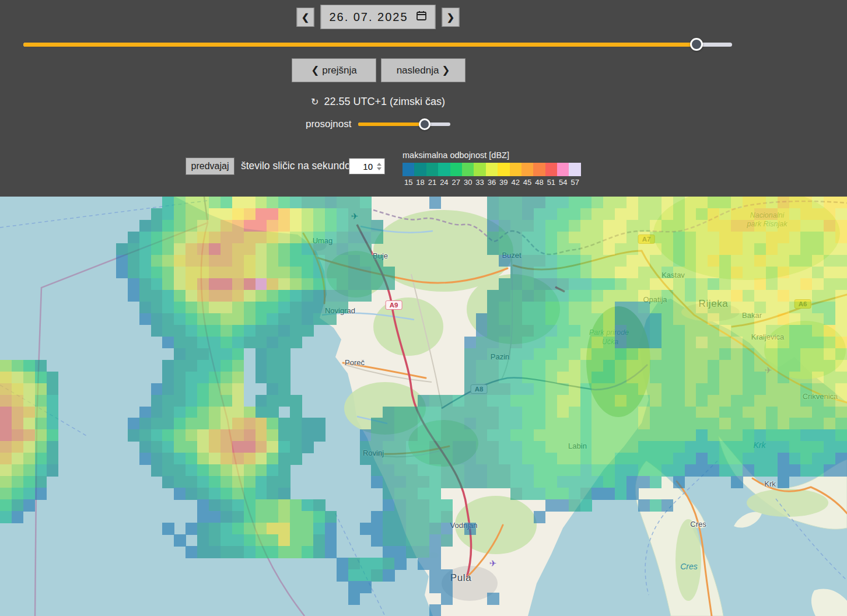  What do you see at coordinates (367, 166) in the screenshot?
I see `fps-input-wrap` at bounding box center [367, 166].